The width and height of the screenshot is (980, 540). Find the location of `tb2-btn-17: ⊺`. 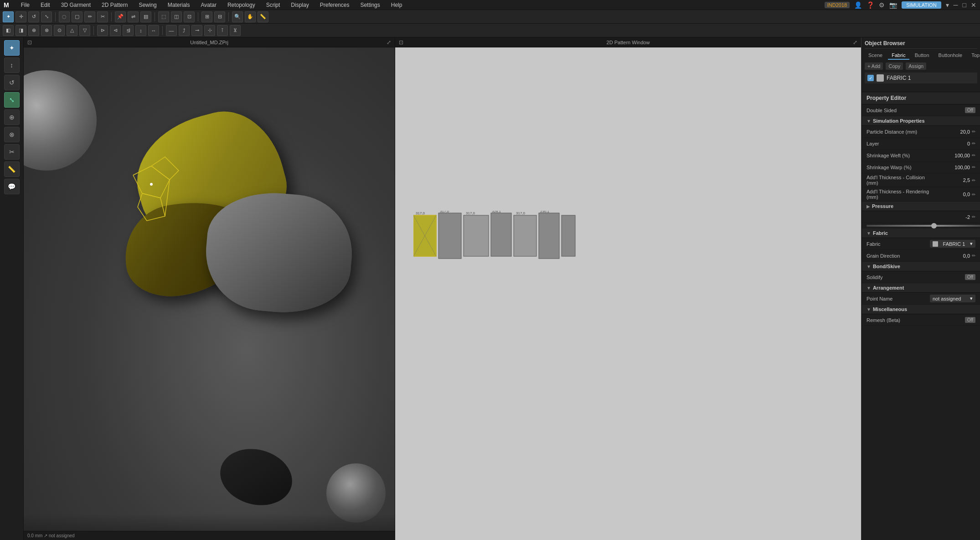

tb2-btn-17: ⊺ is located at coordinates (222, 31).